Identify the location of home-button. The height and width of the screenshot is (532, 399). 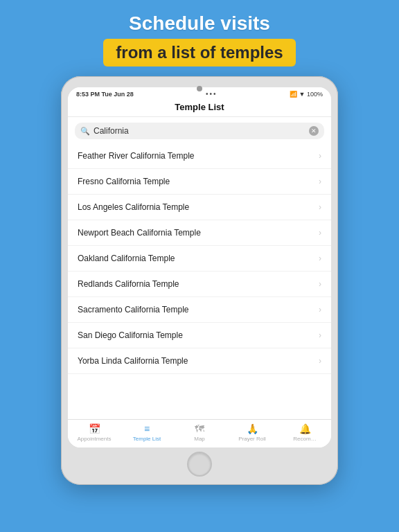
(200, 464).